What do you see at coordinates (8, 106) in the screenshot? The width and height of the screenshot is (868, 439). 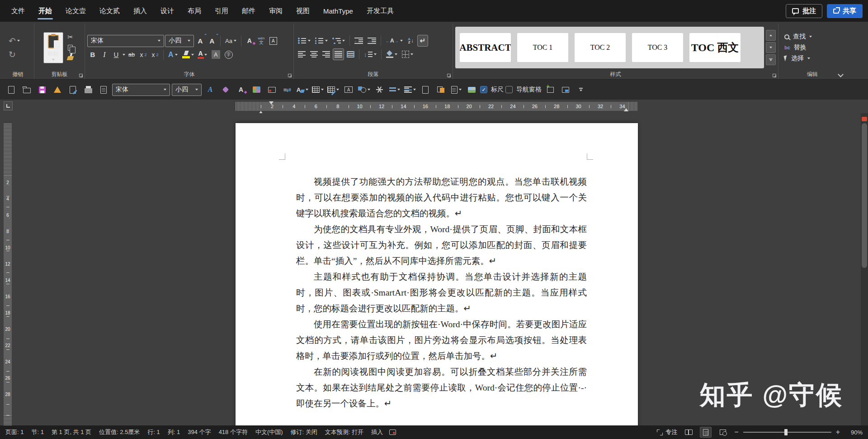 I see `tab-selector` at bounding box center [8, 106].